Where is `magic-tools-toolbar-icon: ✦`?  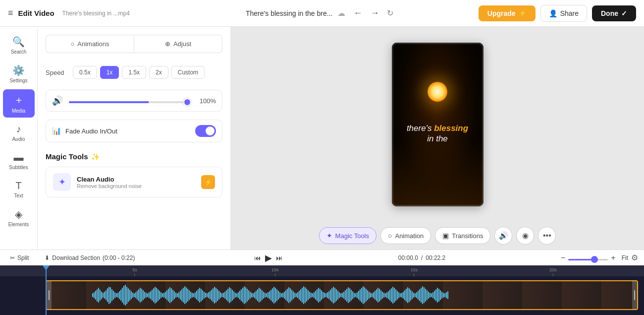 magic-tools-toolbar-icon: ✦ is located at coordinates (329, 236).